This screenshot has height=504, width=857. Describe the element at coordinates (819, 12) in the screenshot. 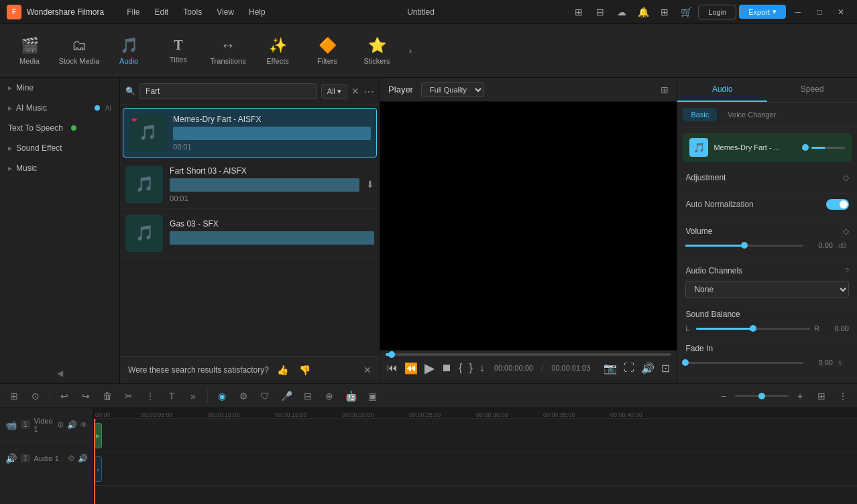

I see `maximize-button: □` at that location.